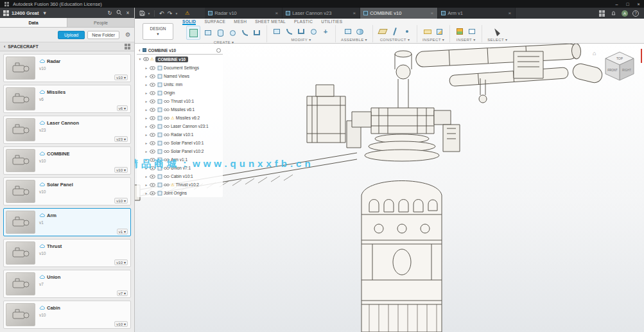  Describe the element at coordinates (189, 22) in the screenshot. I see `ribbon-tab: SOLID` at that location.